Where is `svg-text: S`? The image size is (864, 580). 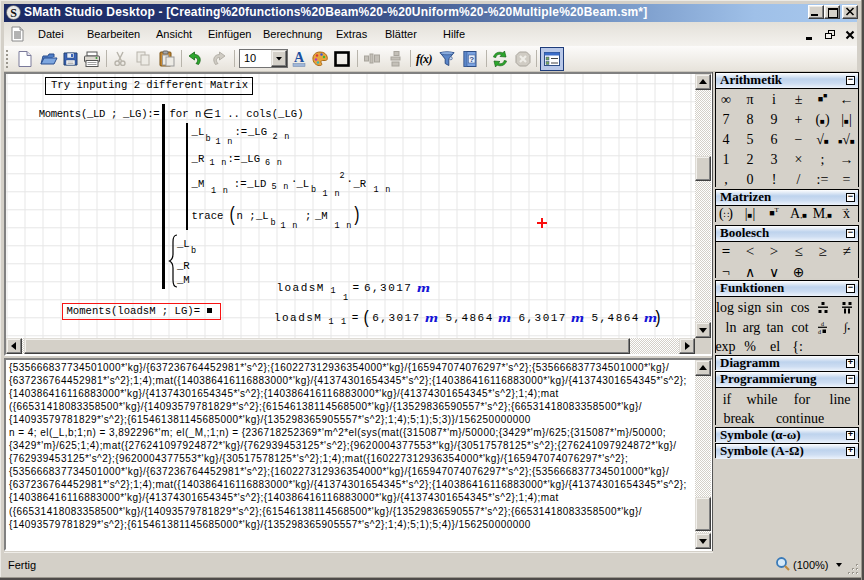 svg-text: S is located at coordinates (14, 13).